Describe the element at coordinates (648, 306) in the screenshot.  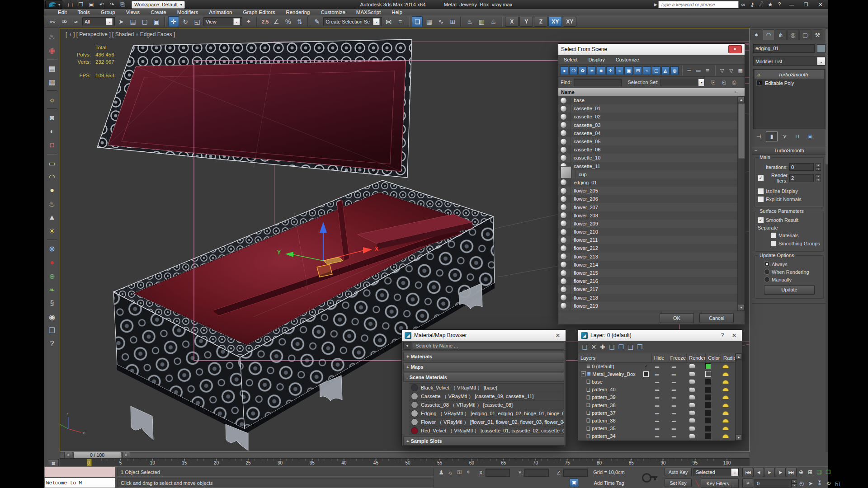
I see `scene-object-row: flower_219` at that location.